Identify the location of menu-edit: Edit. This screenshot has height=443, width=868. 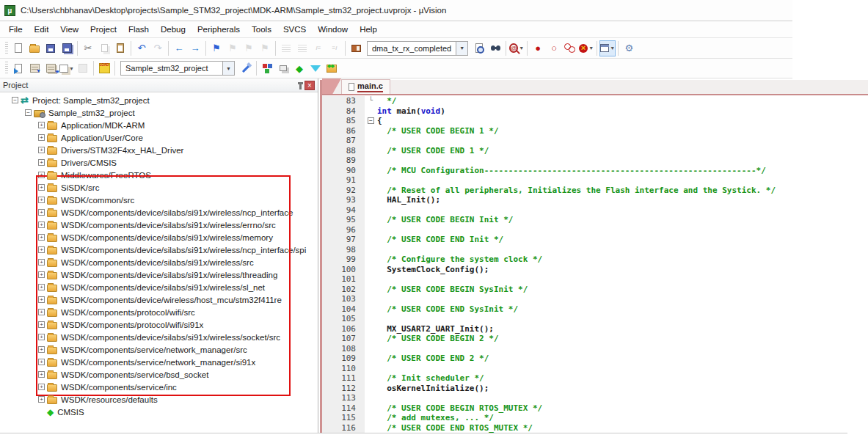
(42, 29).